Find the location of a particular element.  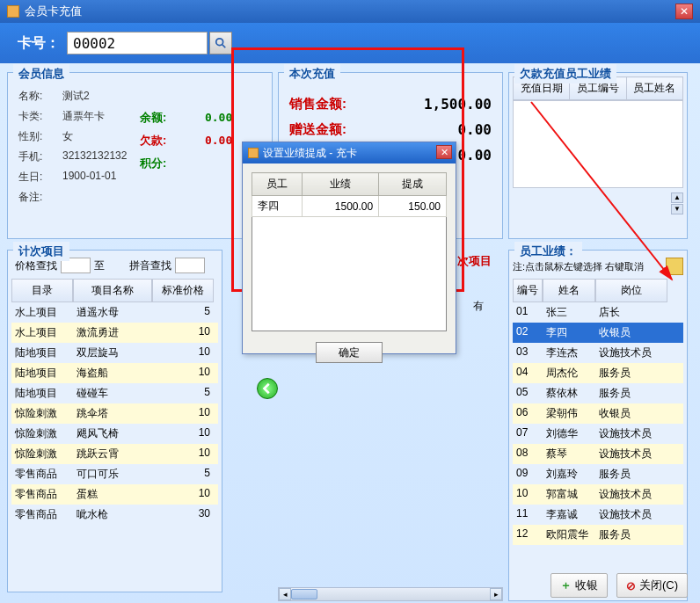

window-close-button: ✕ is located at coordinates (684, 11).